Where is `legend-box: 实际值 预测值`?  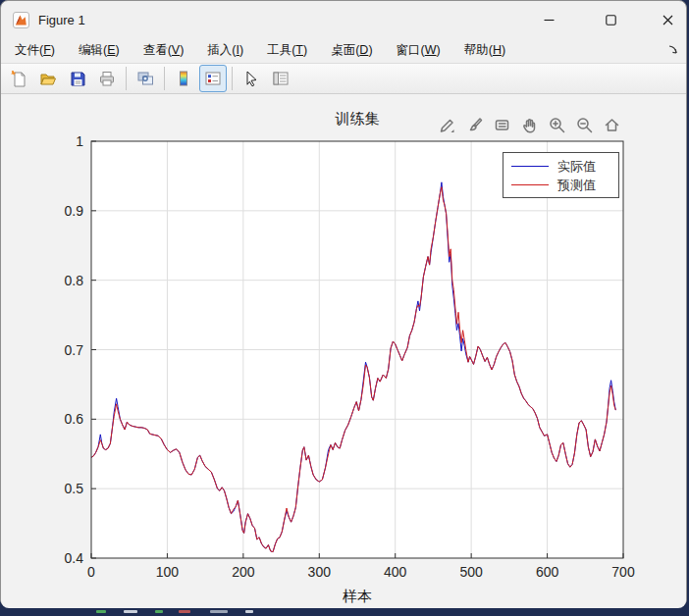
legend-box: 实际值 预测值 is located at coordinates (561, 175).